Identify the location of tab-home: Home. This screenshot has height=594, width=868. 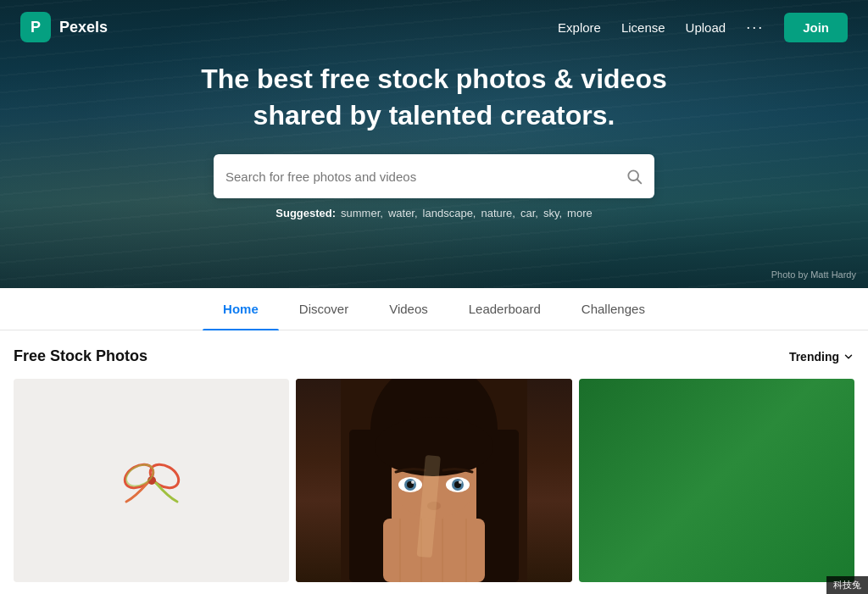
(241, 308).